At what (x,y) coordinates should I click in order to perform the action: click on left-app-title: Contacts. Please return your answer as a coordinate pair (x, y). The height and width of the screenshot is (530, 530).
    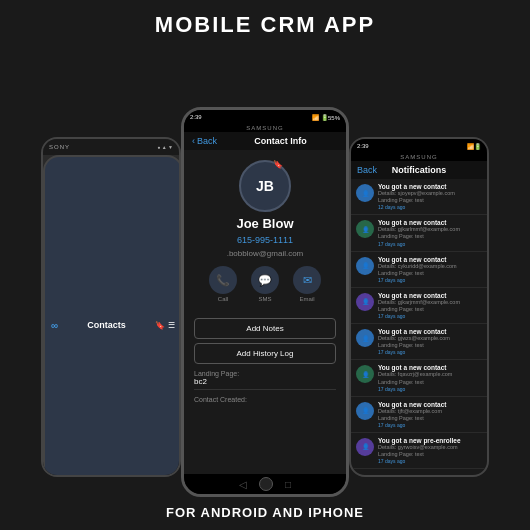
    Looking at the image, I should click on (106, 325).